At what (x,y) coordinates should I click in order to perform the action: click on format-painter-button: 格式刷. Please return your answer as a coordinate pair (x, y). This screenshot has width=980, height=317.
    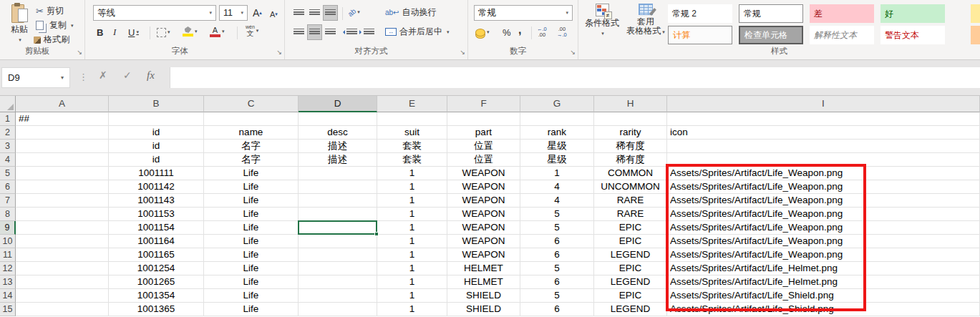
    Looking at the image, I should click on (52, 40).